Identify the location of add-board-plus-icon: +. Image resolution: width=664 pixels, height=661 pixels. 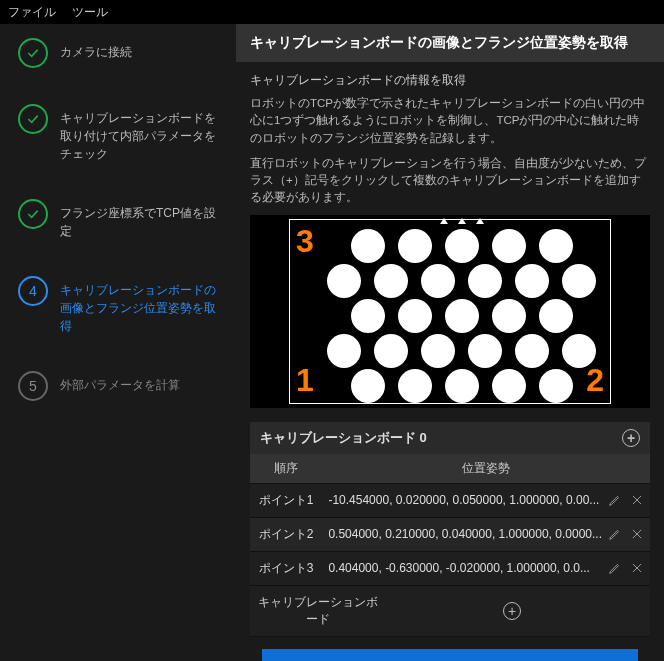
(512, 611).